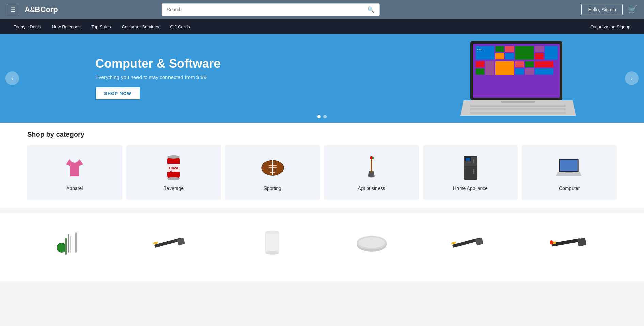 The image size is (644, 326). What do you see at coordinates (569, 173) in the screenshot?
I see `category-computer: Computer` at bounding box center [569, 173].